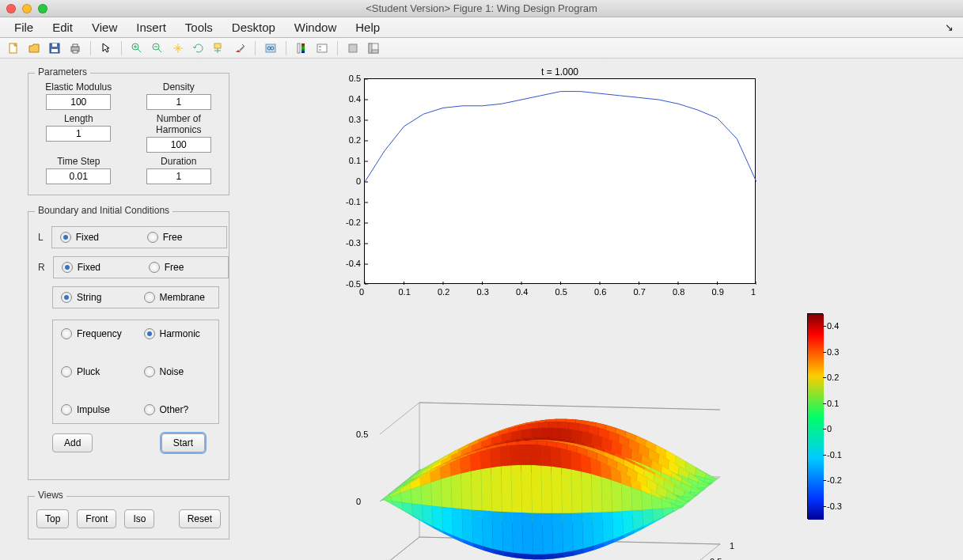  I want to click on pan-icon, so click(178, 48).